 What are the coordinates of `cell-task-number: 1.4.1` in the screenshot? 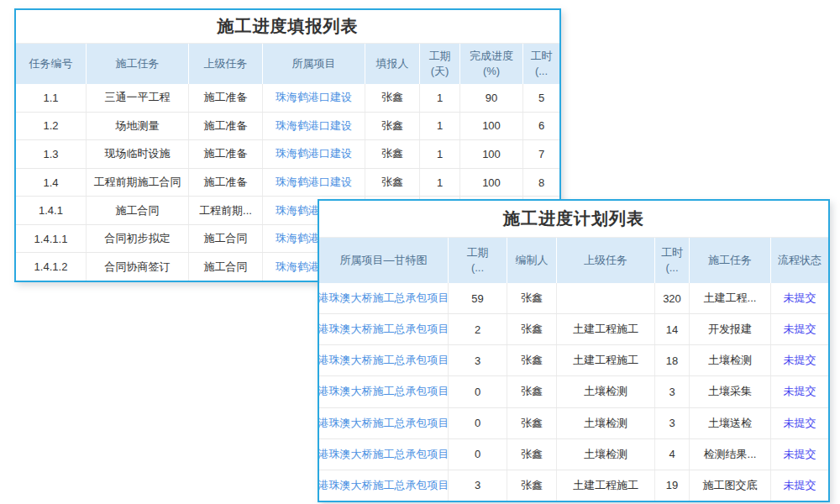 It's located at (50, 210).